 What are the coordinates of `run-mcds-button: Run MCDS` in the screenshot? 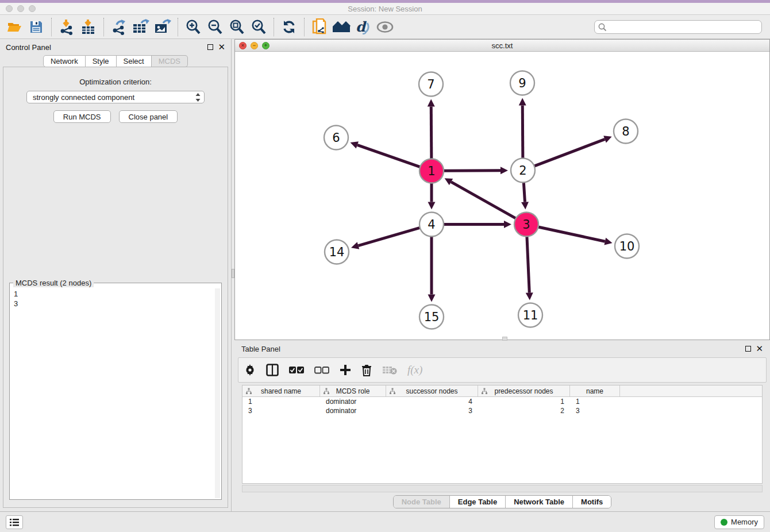 It's located at (82, 117).